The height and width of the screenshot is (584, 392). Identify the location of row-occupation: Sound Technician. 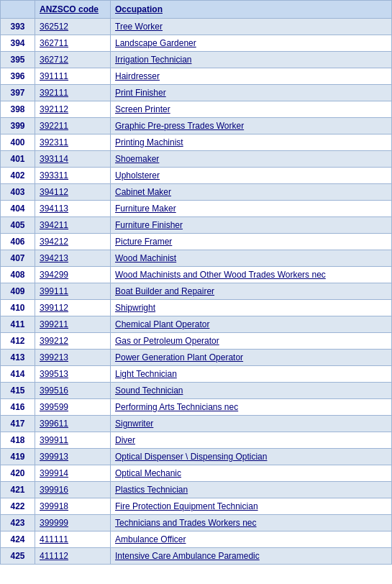
(252, 391).